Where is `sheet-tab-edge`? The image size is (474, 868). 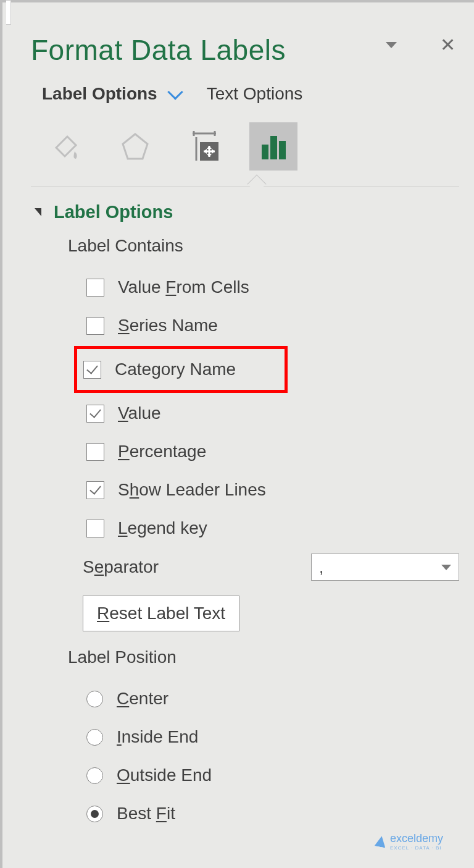 sheet-tab-edge is located at coordinates (9, 12).